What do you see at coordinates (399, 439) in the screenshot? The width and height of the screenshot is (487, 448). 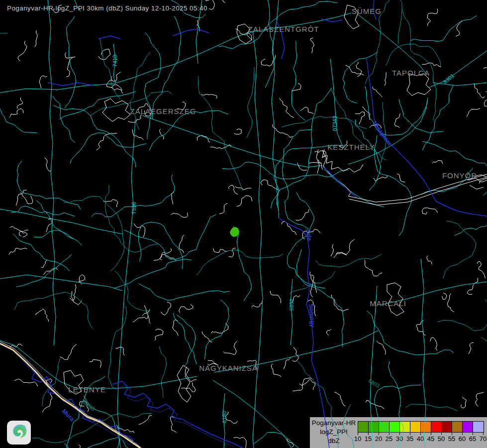 I see `legend-tick-label: 30` at bounding box center [399, 439].